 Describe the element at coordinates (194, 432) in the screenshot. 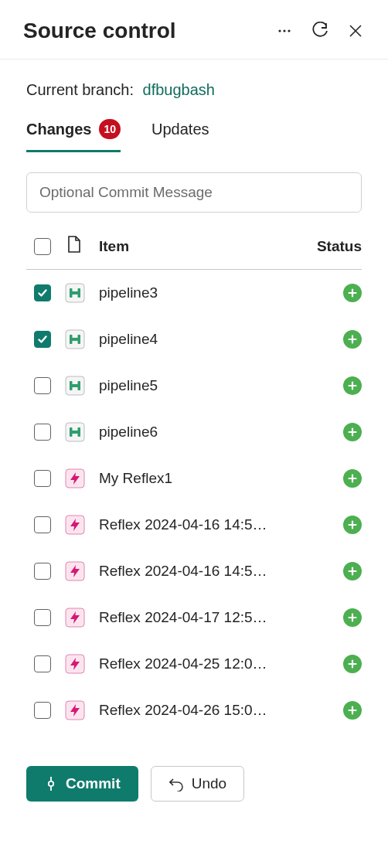

I see `table-row: pipeline6` at that location.